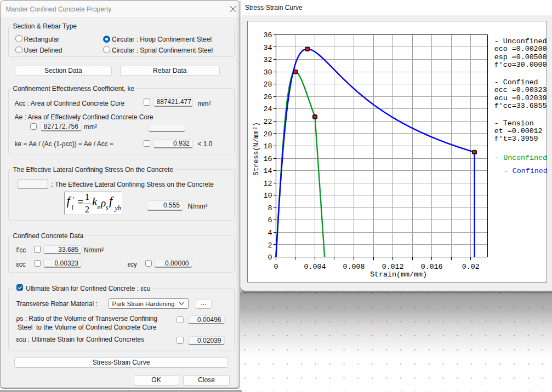 This screenshot has height=392, width=552. What do you see at coordinates (354, 267) in the screenshot?
I see `svg-text: 0.008` at bounding box center [354, 267].